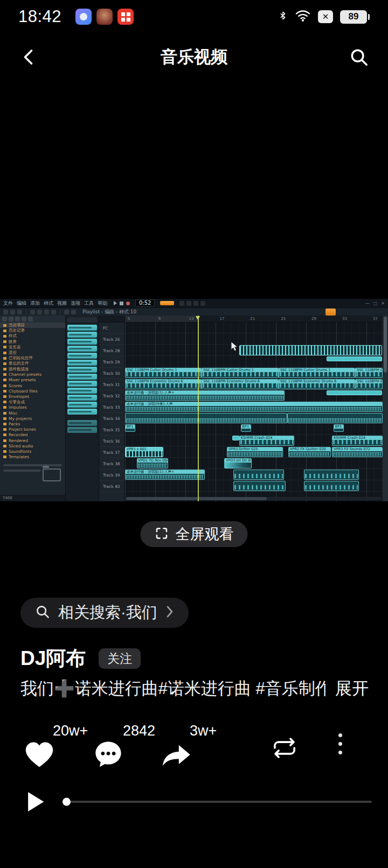  I want to click on browser-item: 发生器, so click(32, 347).